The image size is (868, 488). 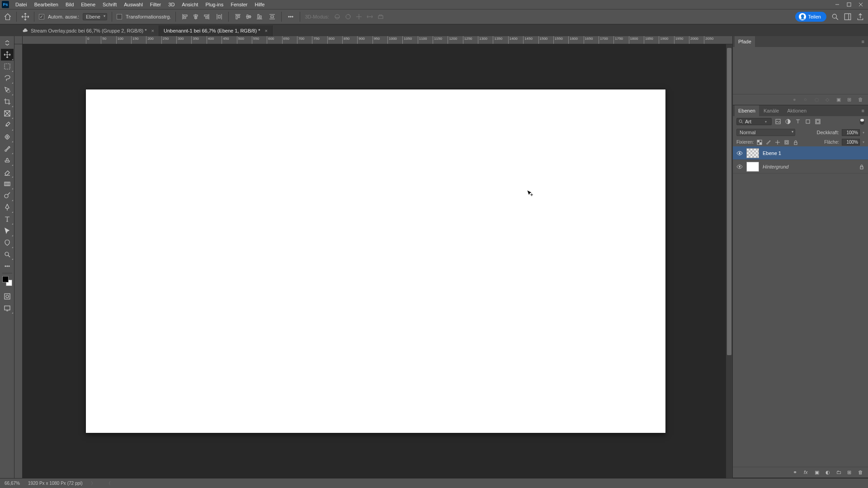 I want to click on lock-artboard-icon, so click(x=787, y=142).